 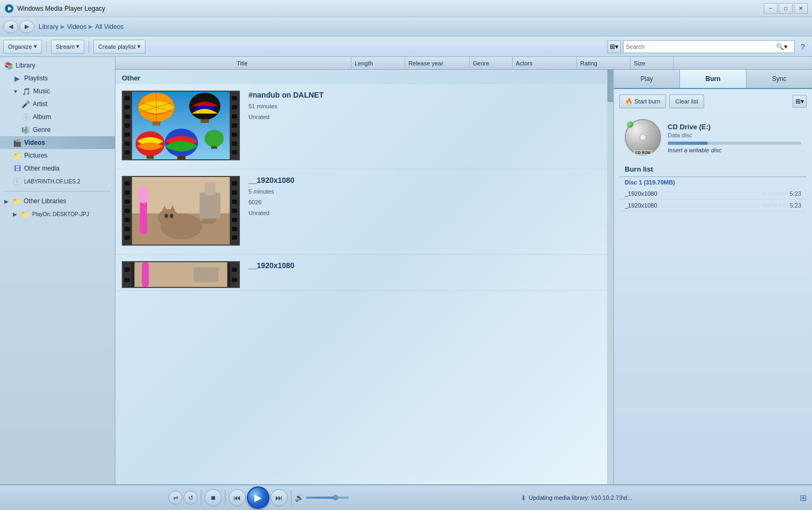 What do you see at coordinates (464, 63) in the screenshot?
I see `column-headers: Title Length Release year Genre Actors R…` at bounding box center [464, 63].